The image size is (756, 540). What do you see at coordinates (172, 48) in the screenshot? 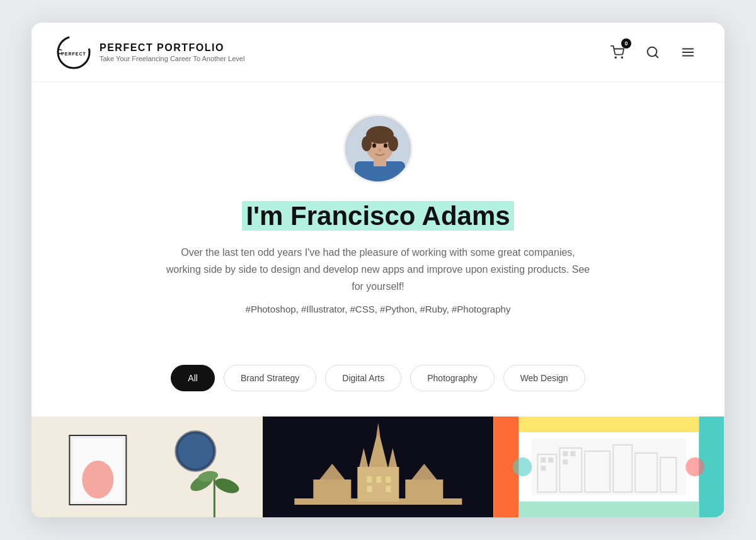
I see `brand-title: PERFECT PORTFOLIO` at bounding box center [172, 48].